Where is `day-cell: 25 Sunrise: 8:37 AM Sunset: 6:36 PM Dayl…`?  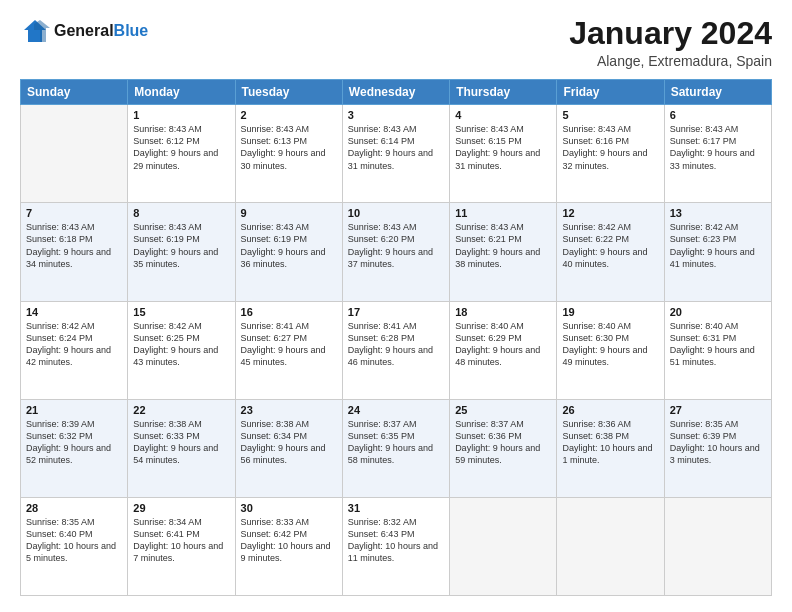 day-cell: 25 Sunrise: 8:37 AM Sunset: 6:36 PM Dayl… is located at coordinates (504, 448).